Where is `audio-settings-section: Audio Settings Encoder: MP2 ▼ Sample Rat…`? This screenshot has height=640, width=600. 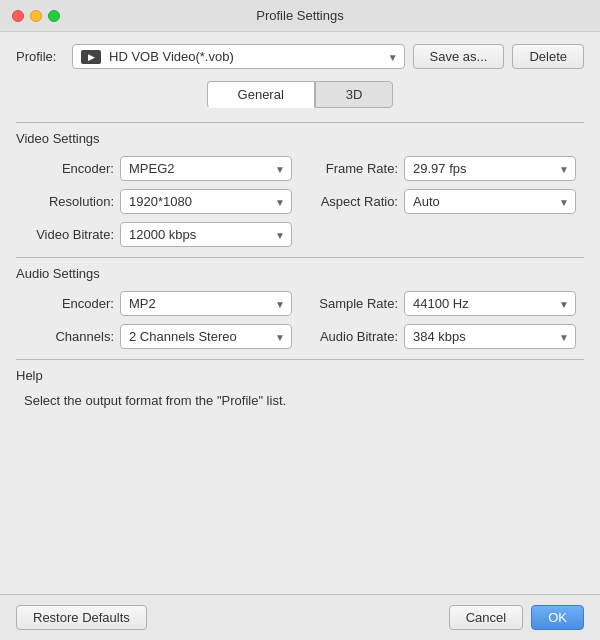
audio-settings-section: Audio Settings Encoder: MP2 ▼ Sample Rat… is located at coordinates (300, 303).